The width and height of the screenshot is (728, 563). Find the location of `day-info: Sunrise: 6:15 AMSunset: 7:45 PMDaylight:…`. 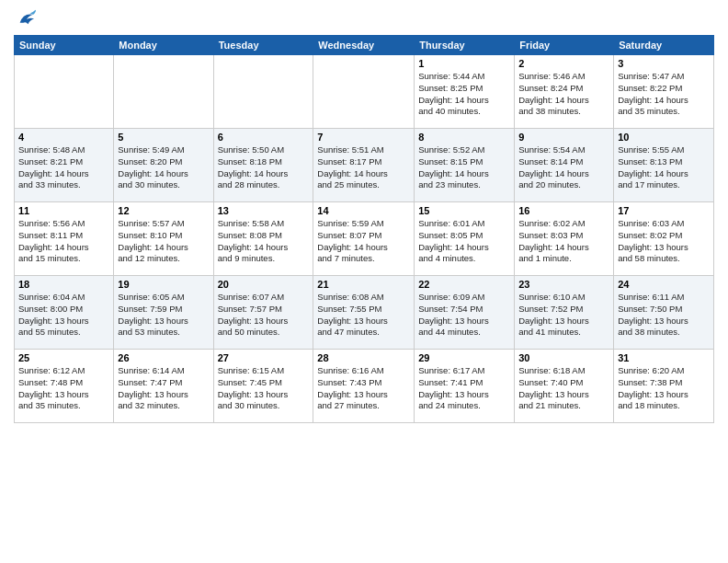

day-info: Sunrise: 6:15 AMSunset: 7:45 PMDaylight:… is located at coordinates (264, 388).